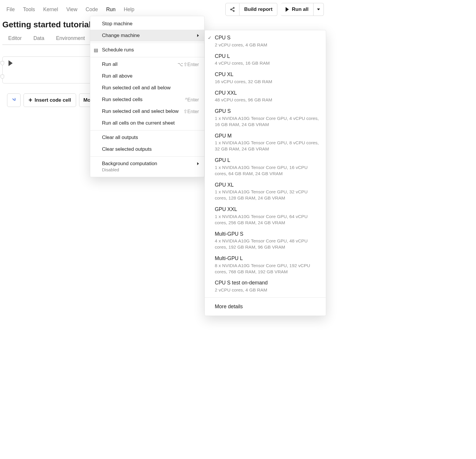  I want to click on insert-code-cell-label: Insert code cell, so click(53, 100).